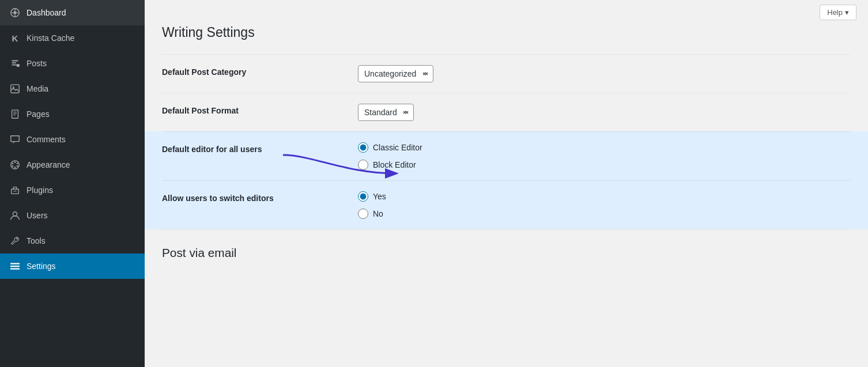 The image size is (868, 367). Describe the element at coordinates (604, 165) in the screenshot. I see `radio-block-editor: Block Editor` at that location.